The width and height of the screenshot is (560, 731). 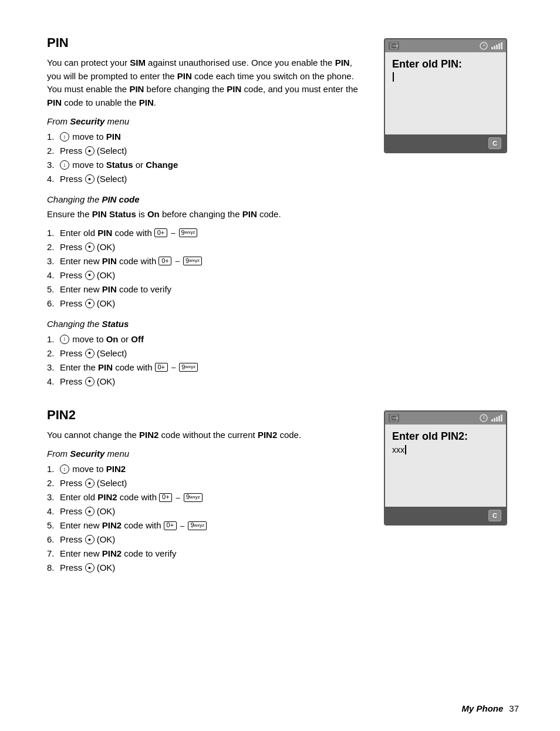 I want to click on list-item: 8. Press ● (OK), so click(x=207, y=568).